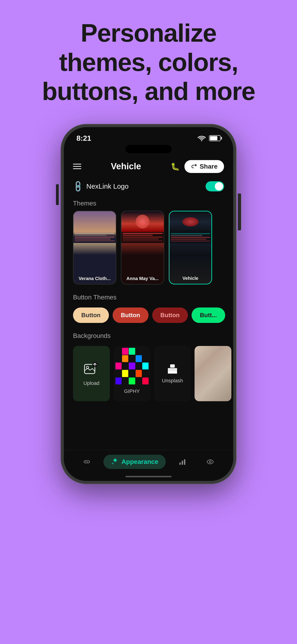 This screenshot has width=297, height=644. What do you see at coordinates (94, 278) in the screenshot?
I see `theme-label-verana: Verana Cloth...` at bounding box center [94, 278].